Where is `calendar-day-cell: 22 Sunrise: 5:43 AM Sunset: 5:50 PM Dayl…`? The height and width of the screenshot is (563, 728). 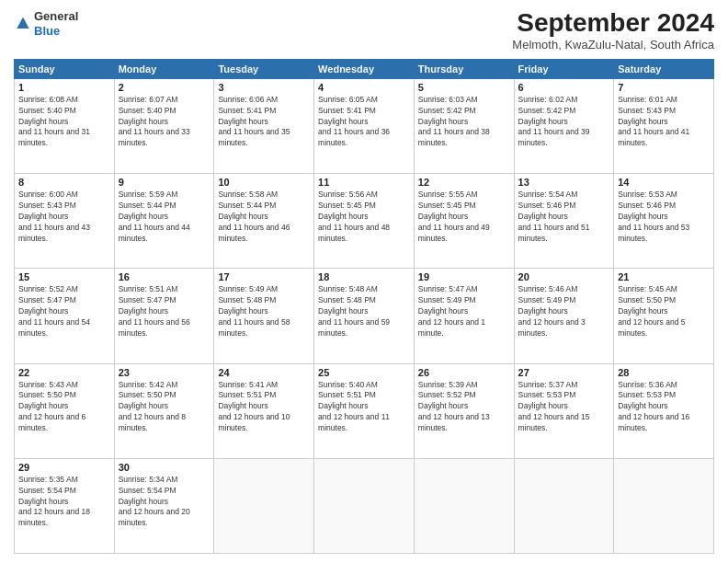
calendar-day-cell: 22 Sunrise: 5:43 AM Sunset: 5:50 PM Dayl… is located at coordinates (64, 410).